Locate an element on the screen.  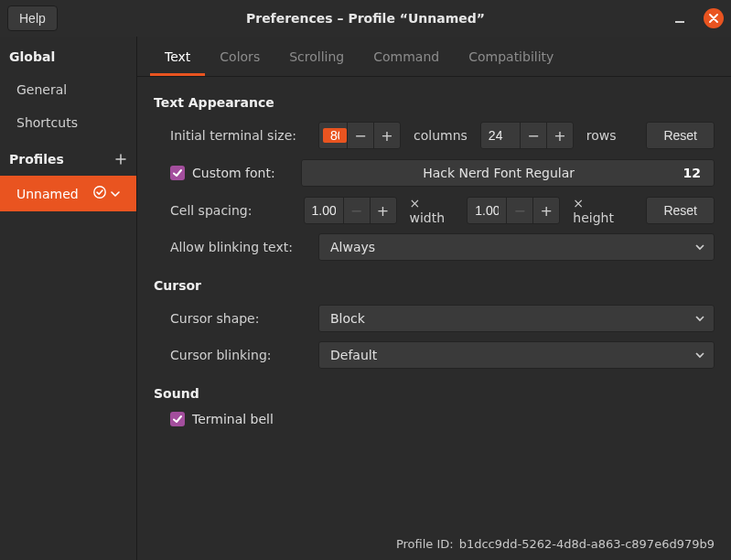
cell-height-minus: − is located at coordinates (520, 210).